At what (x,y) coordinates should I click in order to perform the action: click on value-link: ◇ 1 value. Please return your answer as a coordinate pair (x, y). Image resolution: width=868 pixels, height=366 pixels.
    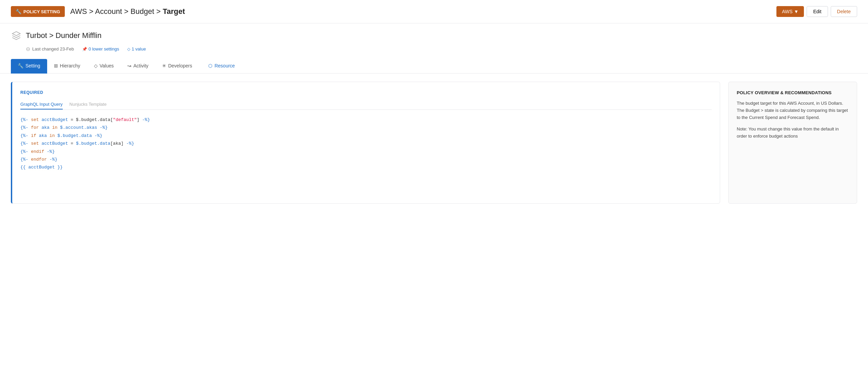
    Looking at the image, I should click on (136, 49).